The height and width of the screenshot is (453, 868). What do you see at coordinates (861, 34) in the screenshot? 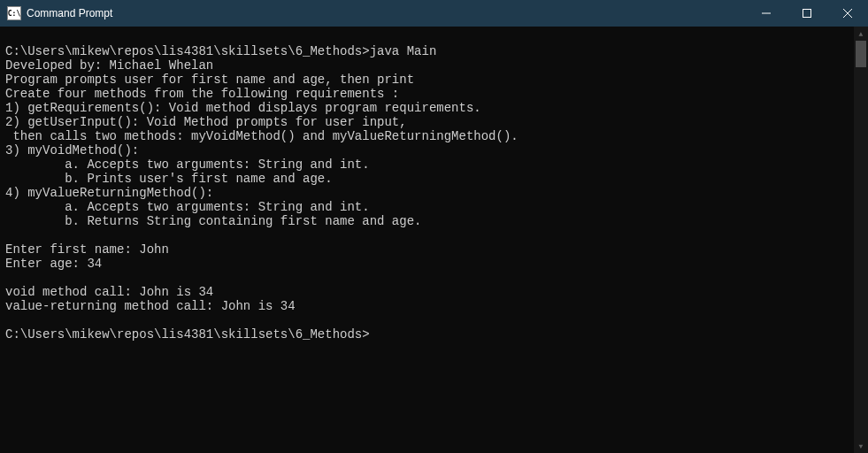
I see `scroll-up-arrow: ▲` at bounding box center [861, 34].